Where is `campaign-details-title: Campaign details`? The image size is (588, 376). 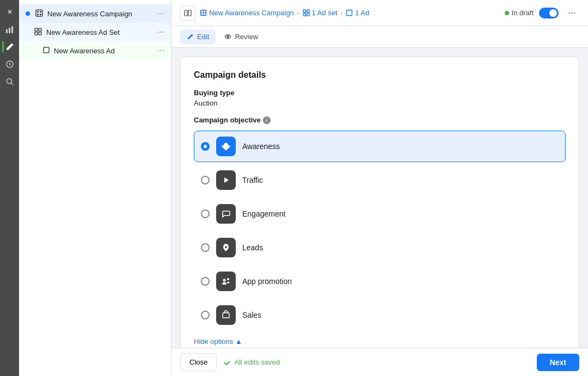 campaign-details-title: Campaign details is located at coordinates (380, 75).